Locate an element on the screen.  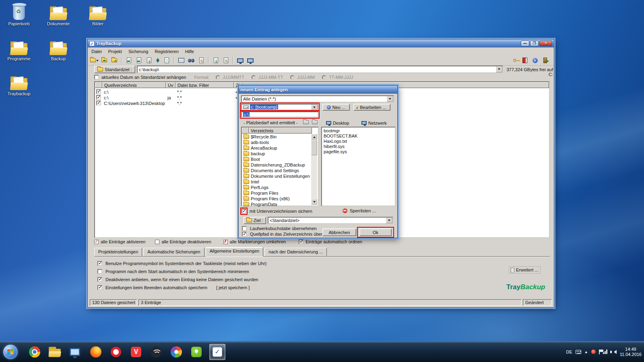
file-list: bootmgr BOOTSECT.BAK HaxLogs.txt hiberfi… is located at coordinates (358, 167).